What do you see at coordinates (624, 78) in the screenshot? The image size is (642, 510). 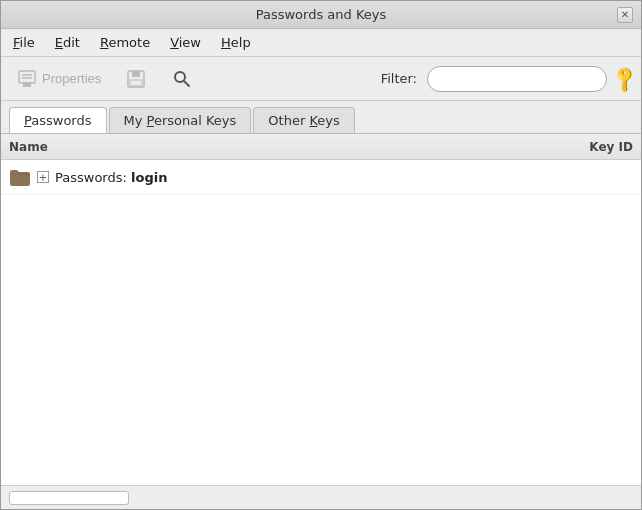 I see `clear-filter-button: 🔑` at bounding box center [624, 78].